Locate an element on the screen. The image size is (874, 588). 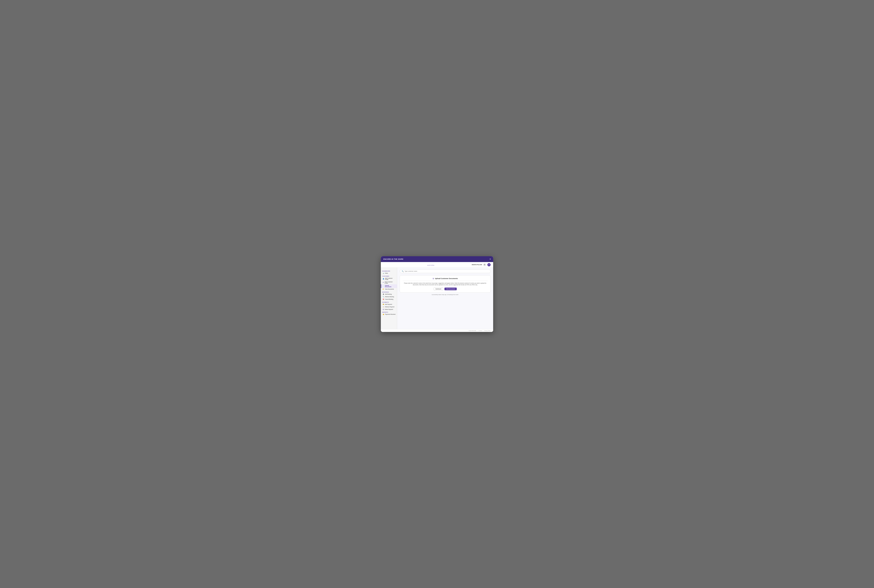
sidebar-item-add-booking: ➕Add Booking is located at coordinates (389, 294).